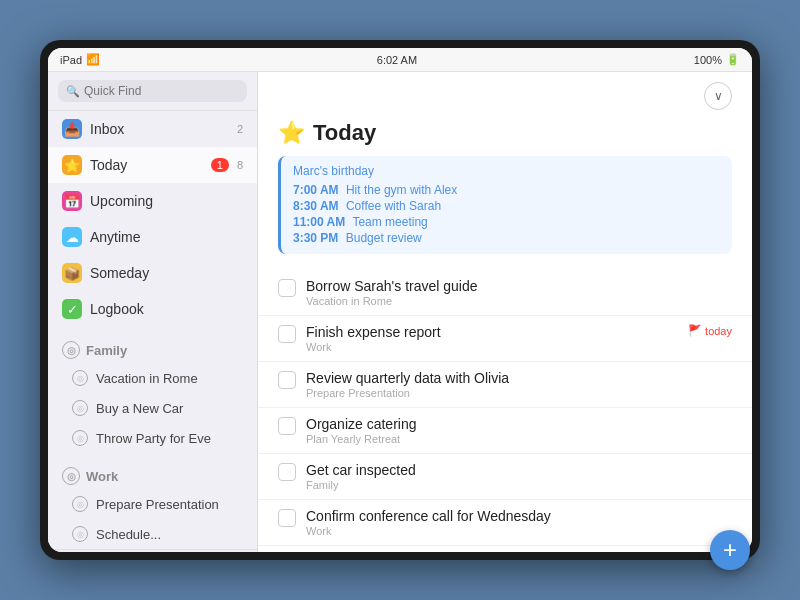  I want to click on content-header: ∨, so click(505, 94).